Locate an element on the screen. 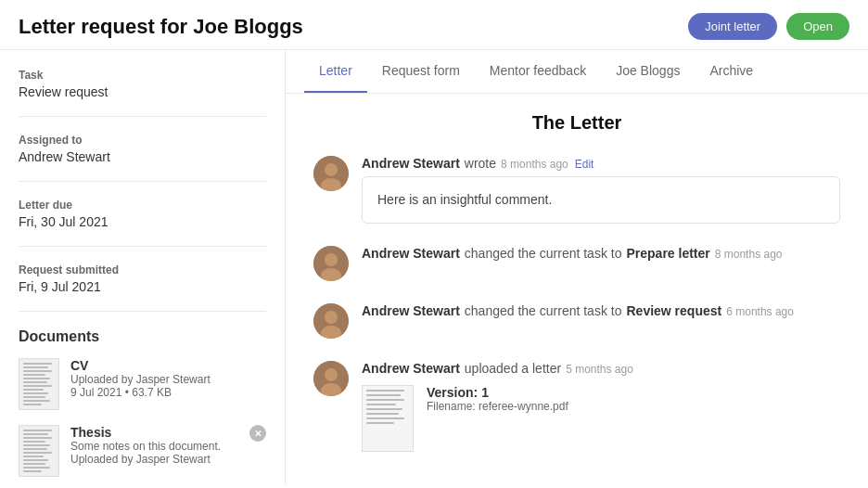  thesis-info: Thesis Some notes on this document. Uplo… is located at coordinates (169, 445).